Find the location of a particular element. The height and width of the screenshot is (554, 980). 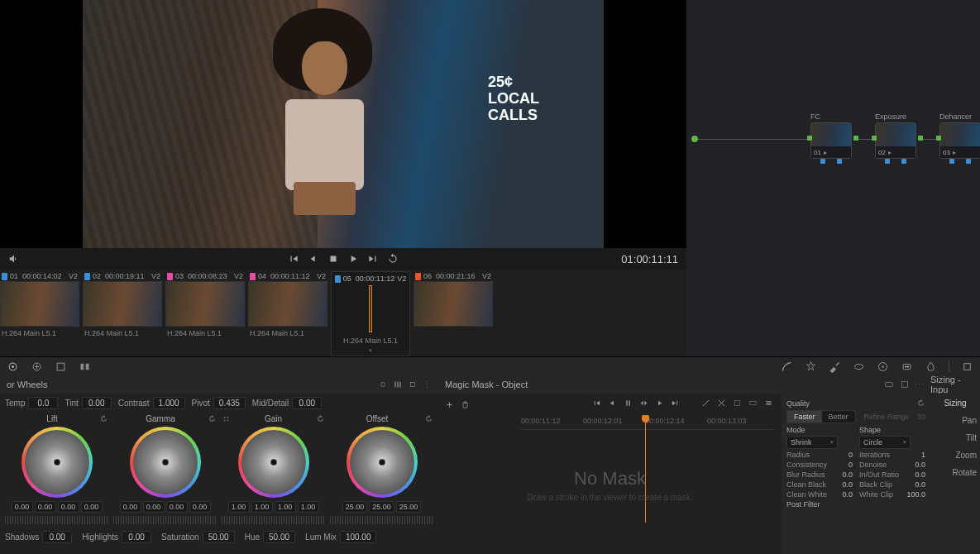

mask-add-icon is located at coordinates (450, 405).